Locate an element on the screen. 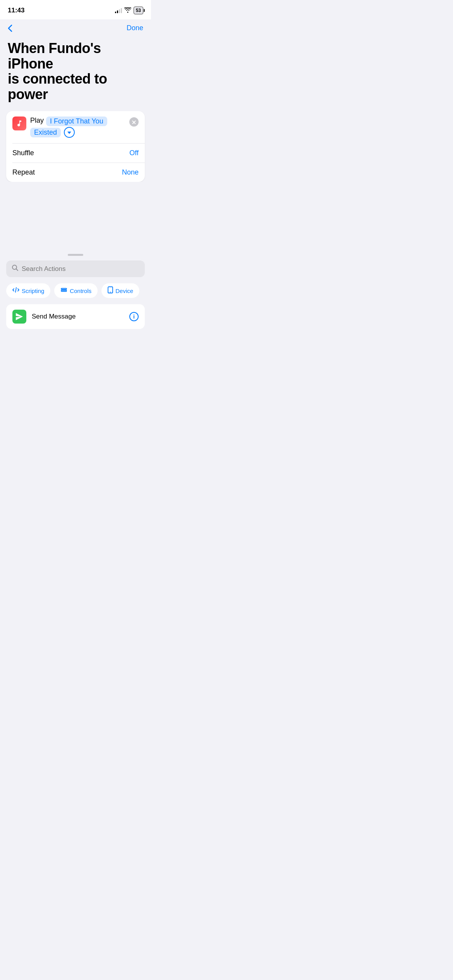 The width and height of the screenshot is (453, 980). device-icon is located at coordinates (110, 291).